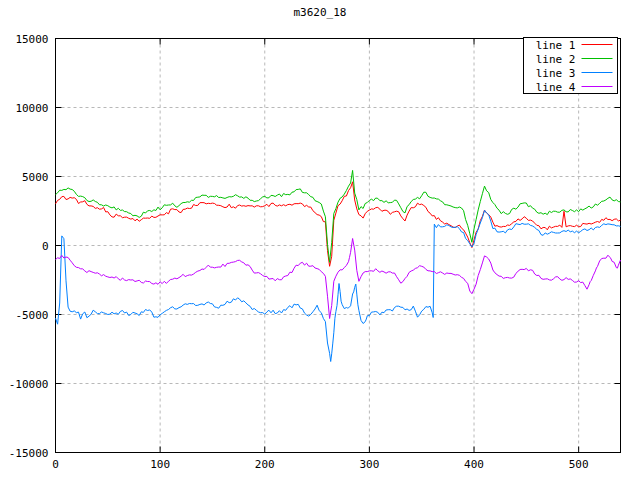 This screenshot has width=640, height=480. Describe the element at coordinates (474, 464) in the screenshot. I see `x-tick-label: 400` at that location.